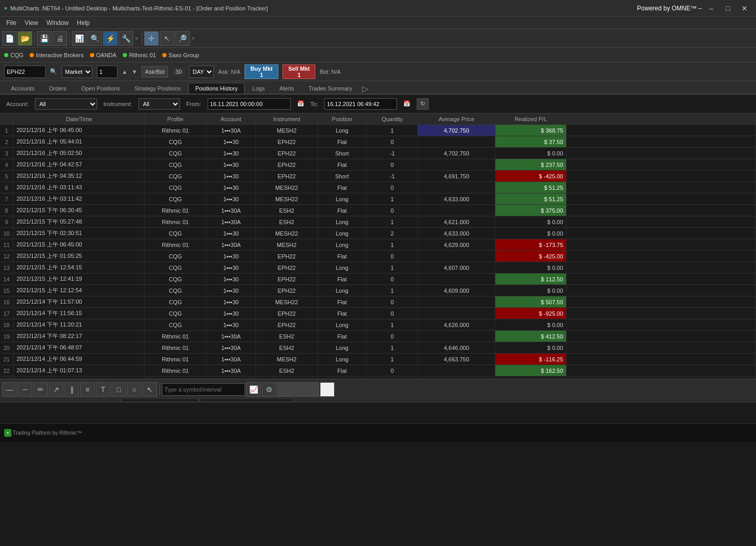 This screenshot has height=546, width=756. What do you see at coordinates (728, 8) in the screenshot?
I see `maximize-button: □` at bounding box center [728, 8].